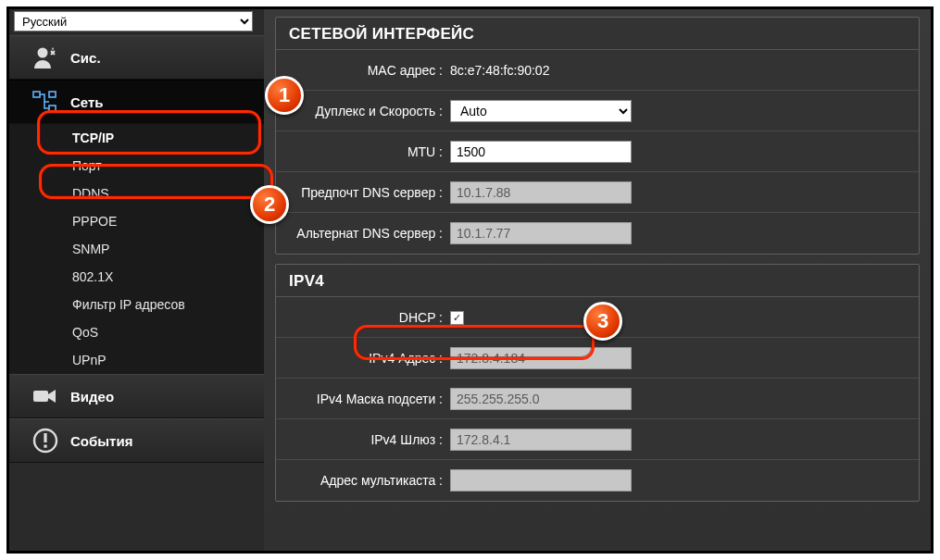 This screenshot has height=560, width=940. Describe the element at coordinates (45, 396) in the screenshot. I see `video-icon` at that location.